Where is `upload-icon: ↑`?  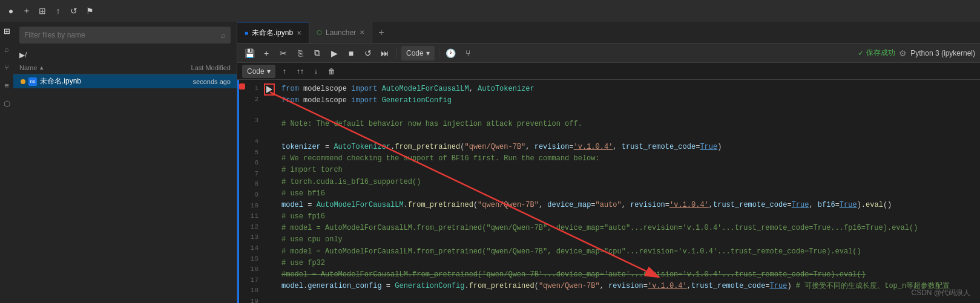
upload-icon: ↑ is located at coordinates (58, 11).